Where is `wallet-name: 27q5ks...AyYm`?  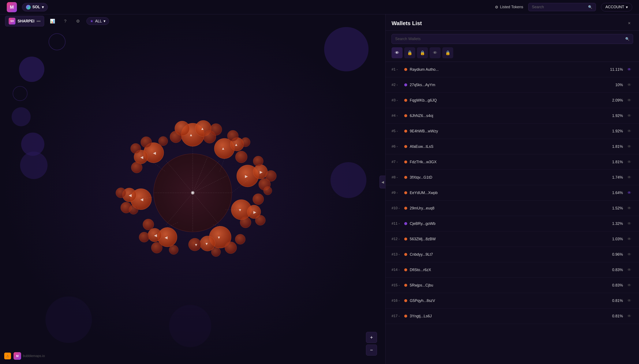 wallet-name: 27q5ks...AyYm is located at coordinates (508, 85).